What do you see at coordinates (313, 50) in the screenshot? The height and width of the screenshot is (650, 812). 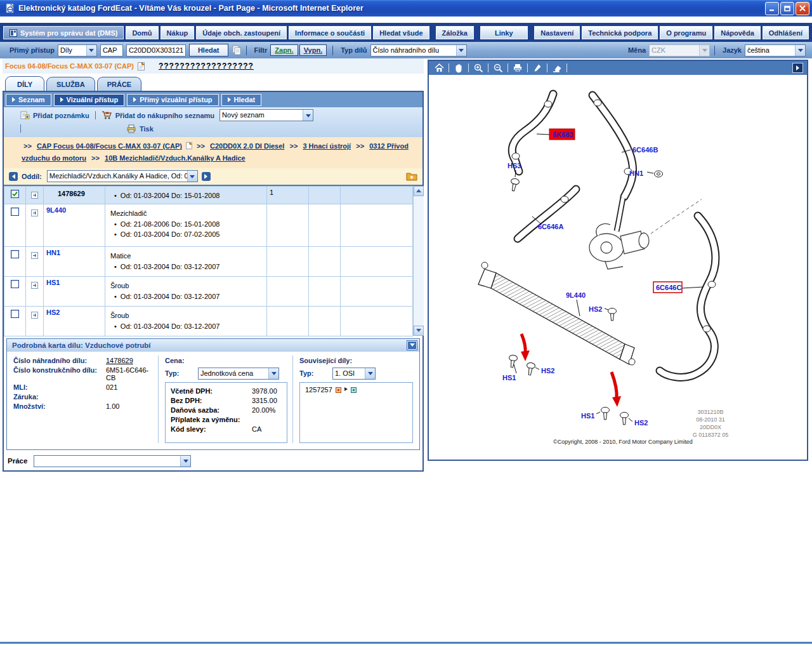 I see `filter-off-button: Vypn.` at bounding box center [313, 50].